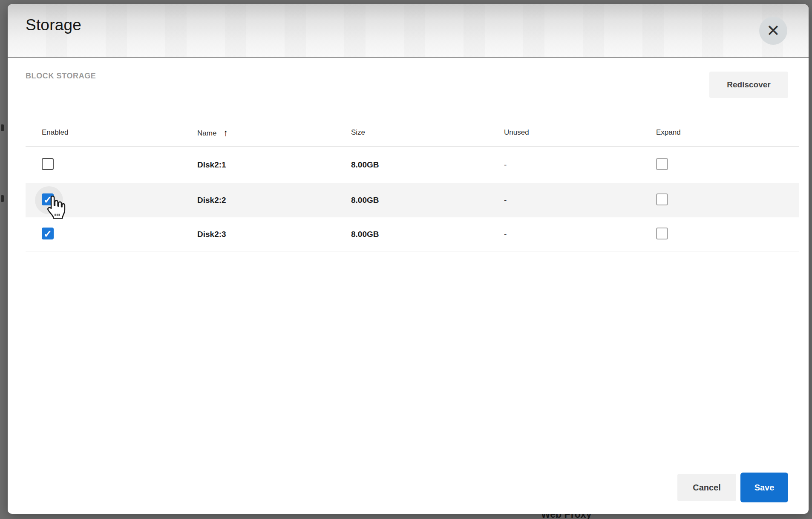 This screenshot has width=812, height=519. Describe the element at coordinates (226, 133) in the screenshot. I see `sort-ascending-icon: ↑` at that location.